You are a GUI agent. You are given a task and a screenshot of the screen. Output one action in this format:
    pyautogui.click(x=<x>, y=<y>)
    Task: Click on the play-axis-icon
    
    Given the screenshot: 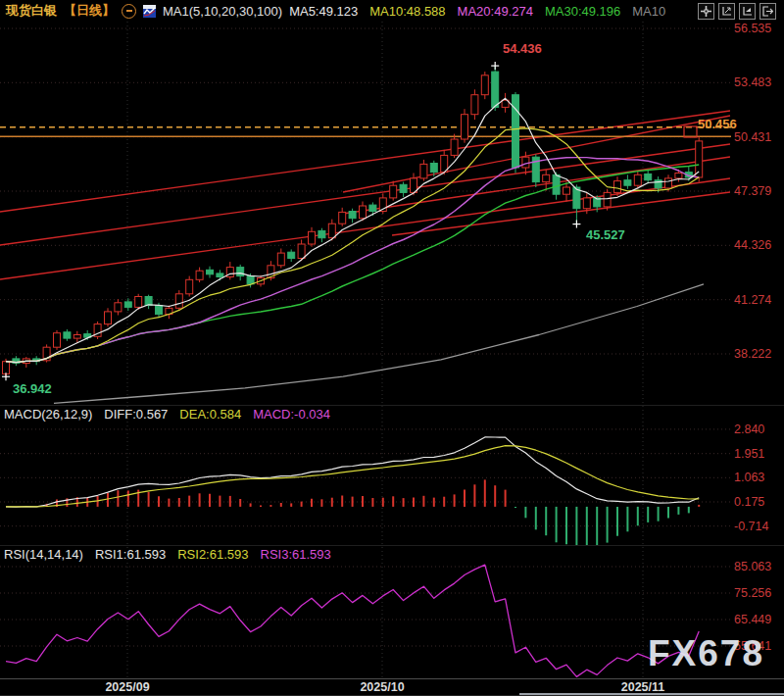 What is the action you would take?
    pyautogui.click(x=747, y=12)
    